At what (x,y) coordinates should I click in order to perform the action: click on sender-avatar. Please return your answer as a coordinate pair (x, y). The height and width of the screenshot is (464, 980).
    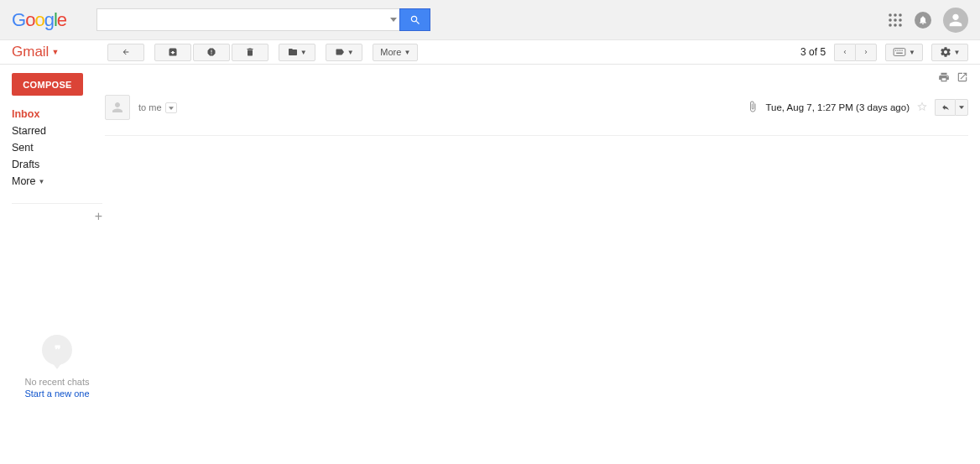
    Looking at the image, I should click on (117, 107).